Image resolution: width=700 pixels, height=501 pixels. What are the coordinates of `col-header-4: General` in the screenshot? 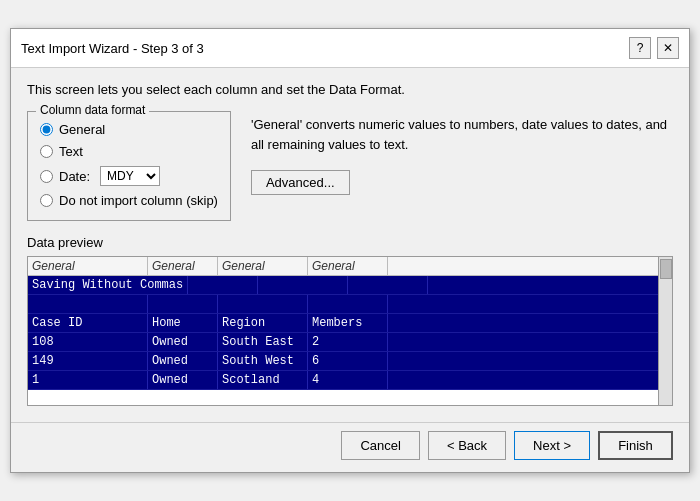 It's located at (348, 266).